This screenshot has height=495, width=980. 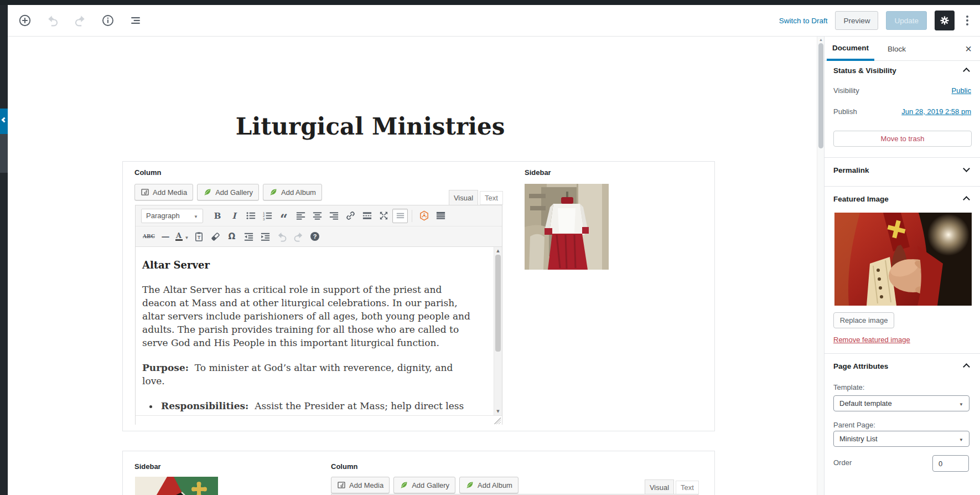 I want to click on move-to-trash-button: Move to trash, so click(x=903, y=138).